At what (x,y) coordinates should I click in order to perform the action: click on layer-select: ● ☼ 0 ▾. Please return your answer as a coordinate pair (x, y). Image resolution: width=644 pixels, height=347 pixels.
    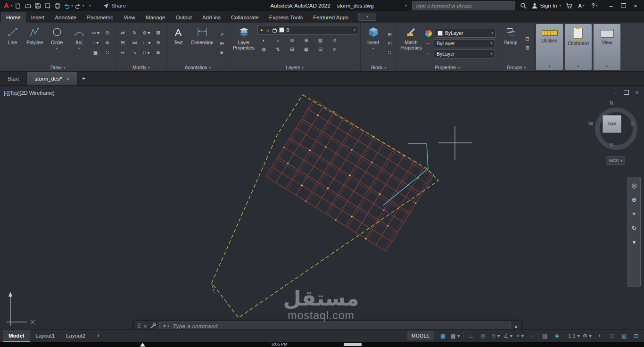
    Looking at the image, I should click on (308, 30).